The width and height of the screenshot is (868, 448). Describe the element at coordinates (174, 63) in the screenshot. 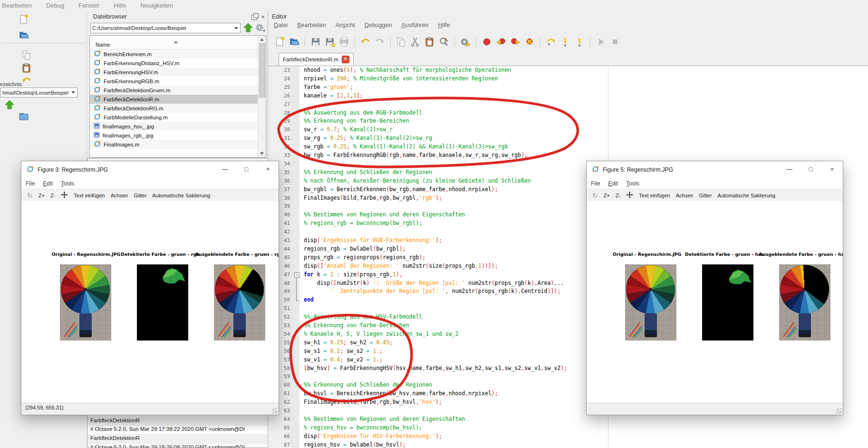

I see `file-row: FarbErkennungDistanz_HSV.m` at that location.